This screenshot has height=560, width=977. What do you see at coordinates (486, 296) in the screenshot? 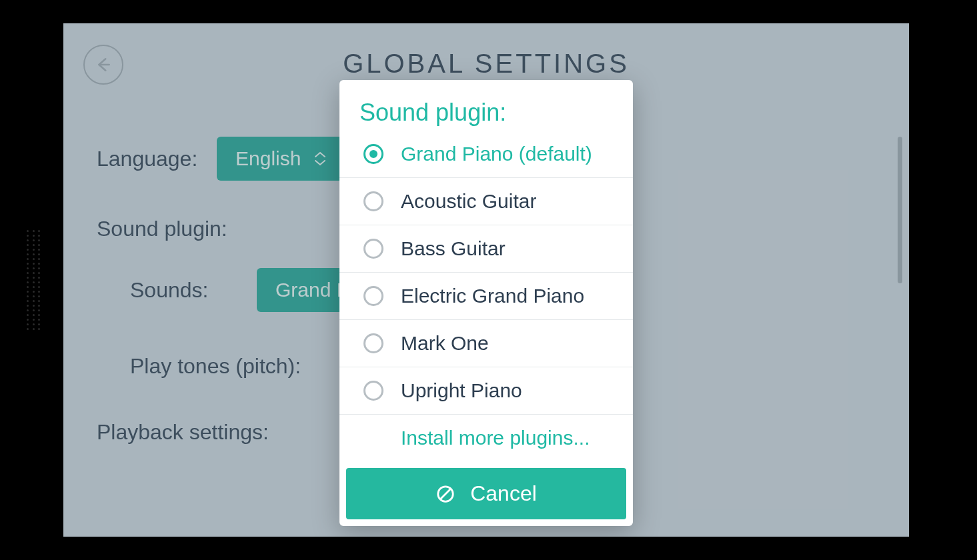
I see `sound-plugin-option: Electric Grand Piano` at bounding box center [486, 296].